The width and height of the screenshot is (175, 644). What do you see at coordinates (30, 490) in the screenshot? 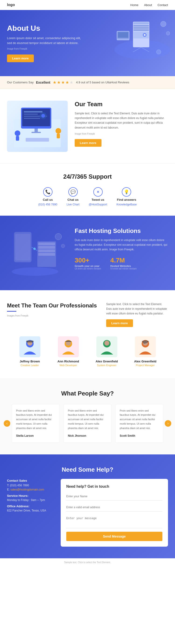
I see `contact-email: E: sales@hostingdomain.com` at bounding box center [30, 490].